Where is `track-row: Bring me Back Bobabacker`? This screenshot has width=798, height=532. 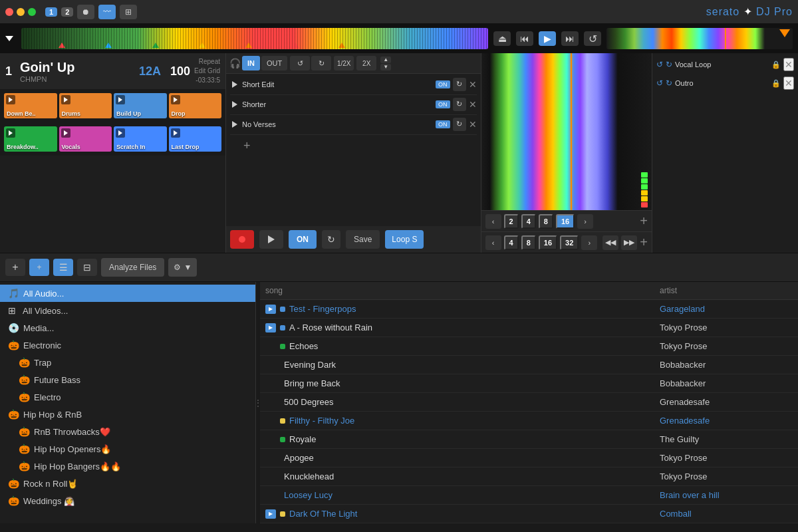 track-row: Bring me Back Bobabacker is located at coordinates (529, 384).